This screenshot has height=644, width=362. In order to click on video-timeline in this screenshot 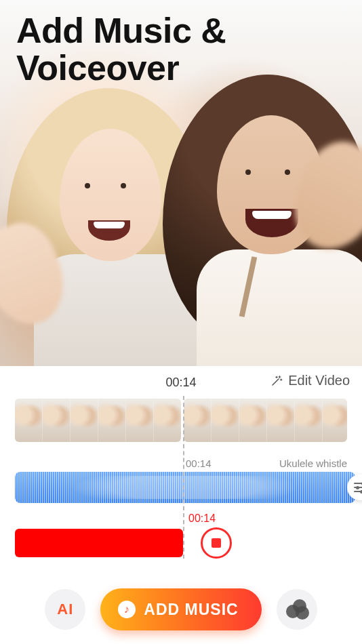, I will do `click(181, 420)`.